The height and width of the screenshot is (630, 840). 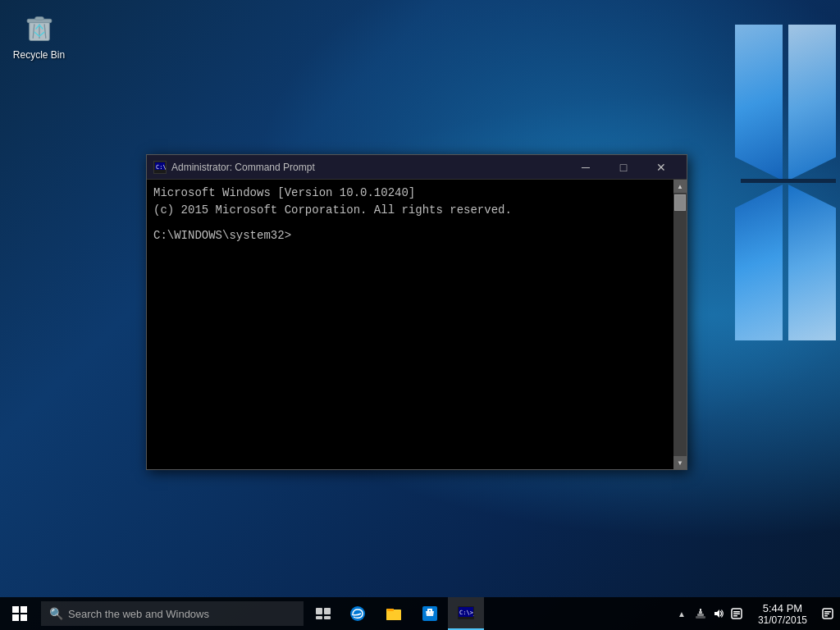 I want to click on clock-area: 5:44 PM 31/07/2015, so click(x=783, y=614).